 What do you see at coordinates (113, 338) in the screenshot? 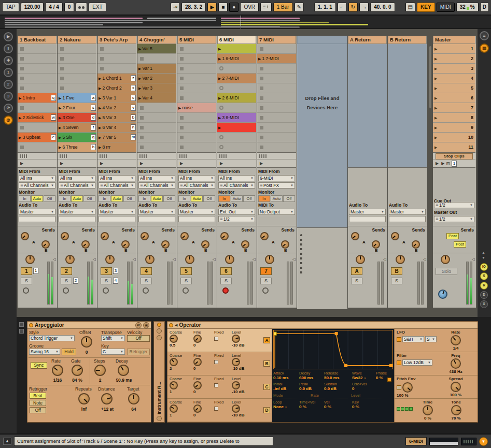
I see `arp-transpose-chooser: Shift▼` at bounding box center [113, 338].